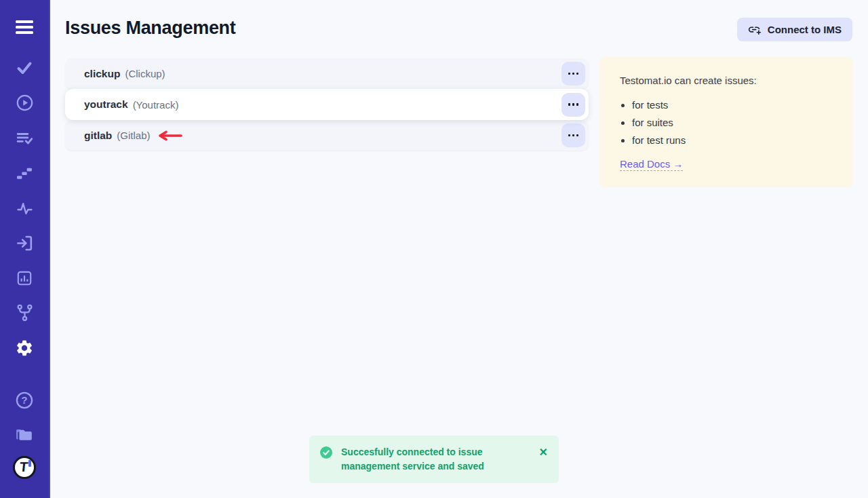  I want to click on integration-row-clickup: clickup (Clickup), so click(327, 73).